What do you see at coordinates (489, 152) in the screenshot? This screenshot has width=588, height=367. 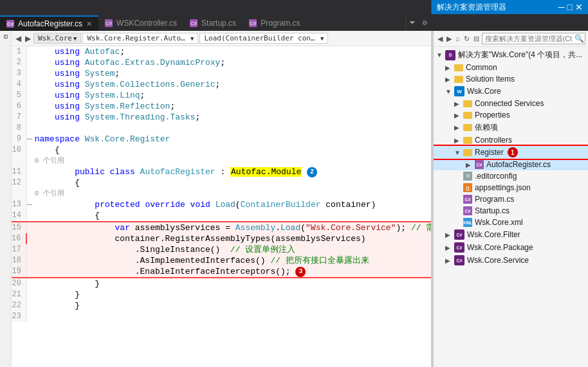 I see `register-label: Register` at bounding box center [489, 152].